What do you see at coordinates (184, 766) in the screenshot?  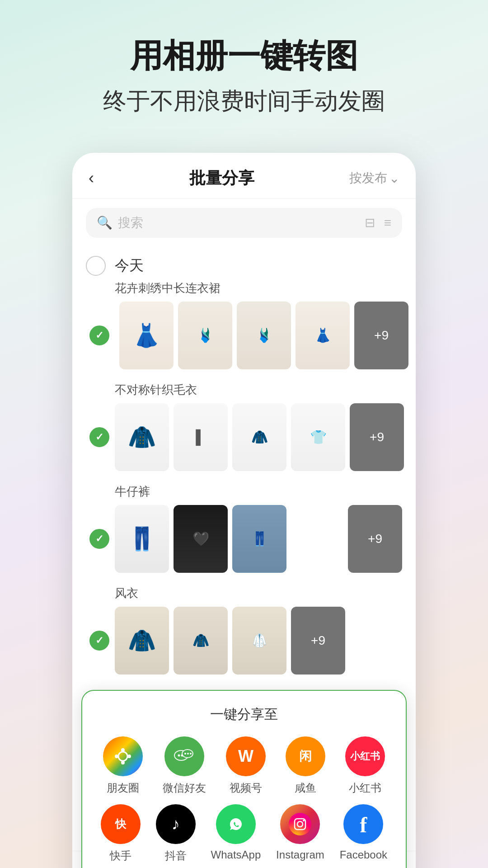 I see `share-item-weixin: 微信好友` at bounding box center [184, 766].